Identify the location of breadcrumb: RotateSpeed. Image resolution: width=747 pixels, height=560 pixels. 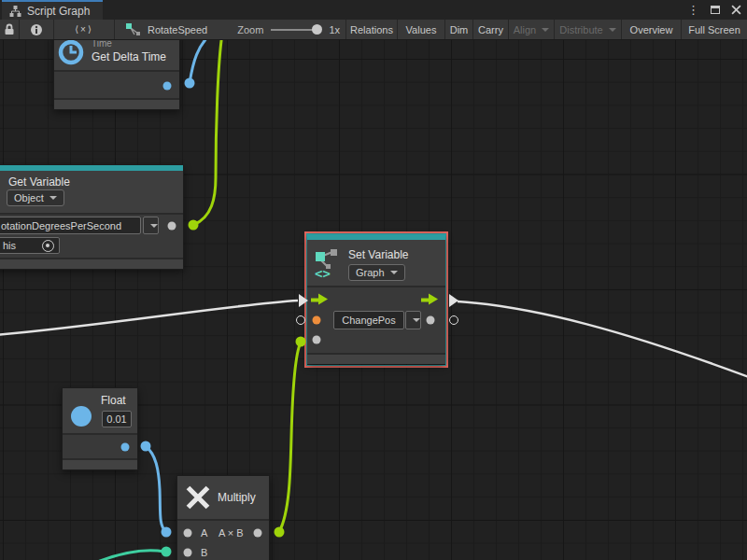
(166, 30).